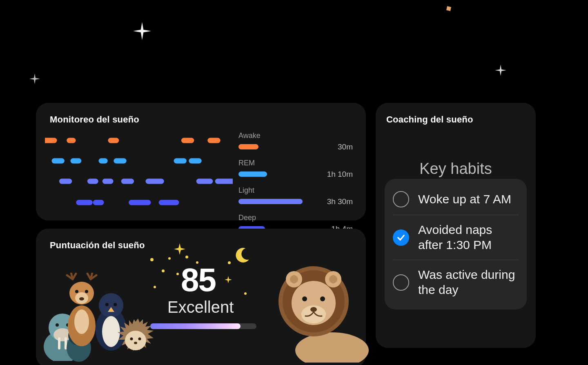 This screenshot has width=588, height=365. What do you see at coordinates (198, 280) in the screenshot?
I see `sleep-score-value: 85` at bounding box center [198, 280].